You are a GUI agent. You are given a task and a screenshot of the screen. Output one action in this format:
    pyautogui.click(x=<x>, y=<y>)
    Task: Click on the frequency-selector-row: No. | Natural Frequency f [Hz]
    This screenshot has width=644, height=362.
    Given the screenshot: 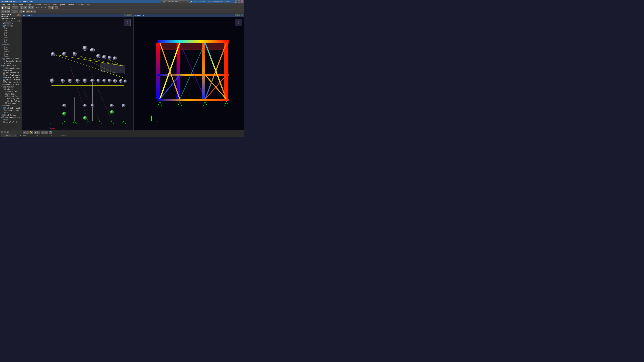 What is the action you would take?
    pyautogui.click(x=11, y=21)
    